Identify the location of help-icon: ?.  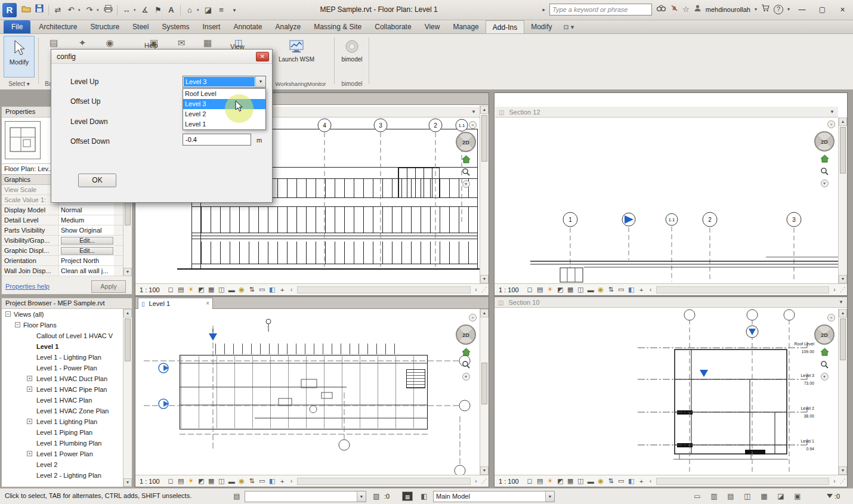
(778, 10).